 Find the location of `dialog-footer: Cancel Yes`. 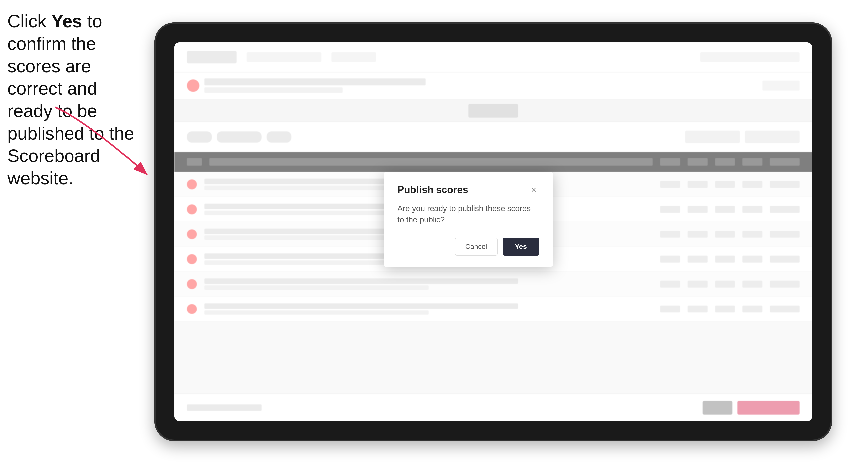

dialog-footer: Cancel Yes is located at coordinates (468, 247).